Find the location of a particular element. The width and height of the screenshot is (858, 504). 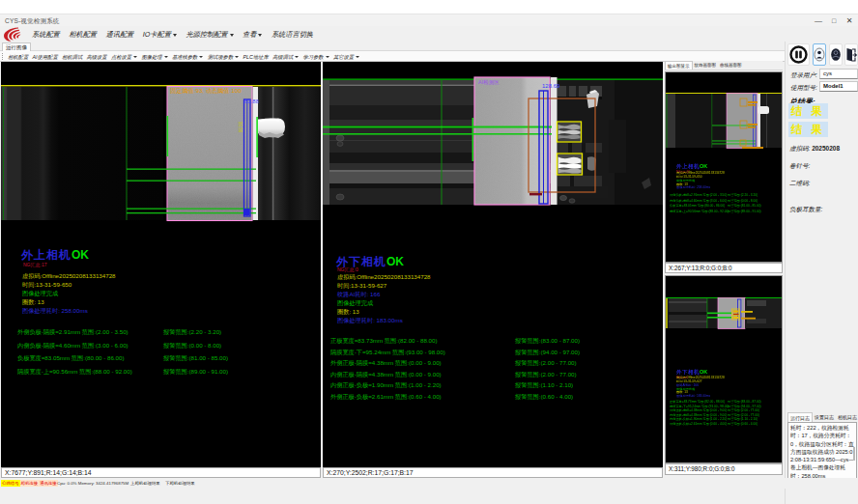

mini-alarm: 报警范围:(0.00 - 8.00) is located at coordinates (742, 201).